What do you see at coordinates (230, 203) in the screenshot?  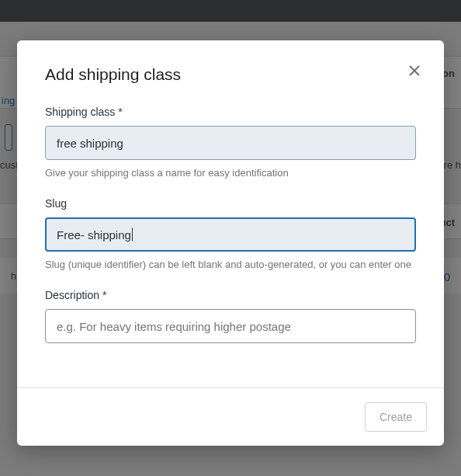 I see `slug-label: Slug` at bounding box center [230, 203].